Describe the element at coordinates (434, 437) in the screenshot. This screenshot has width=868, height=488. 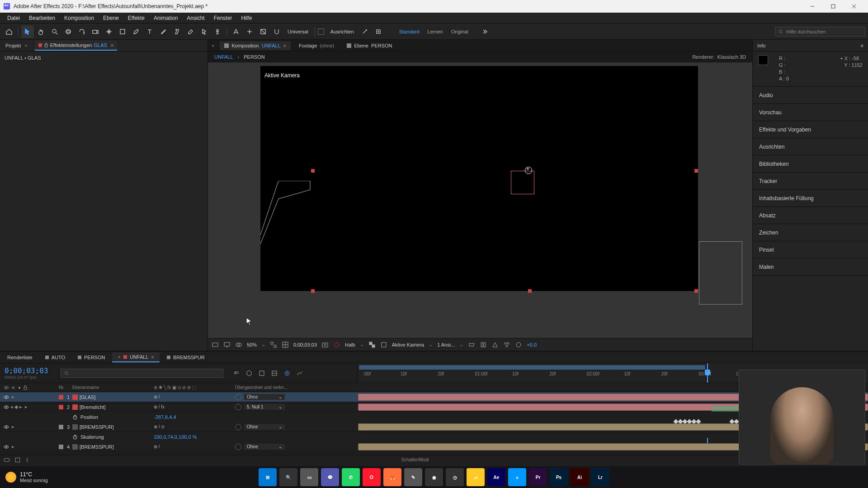
I see `property-row: Skalierung 100,0,74,0,100,0 %` at that location.